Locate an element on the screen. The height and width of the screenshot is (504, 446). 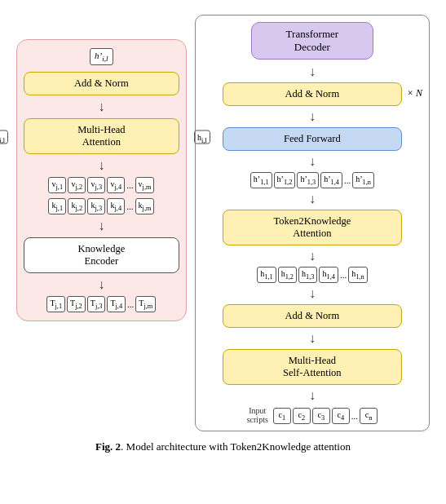
arrow-1: ↓ is located at coordinates (101, 107).